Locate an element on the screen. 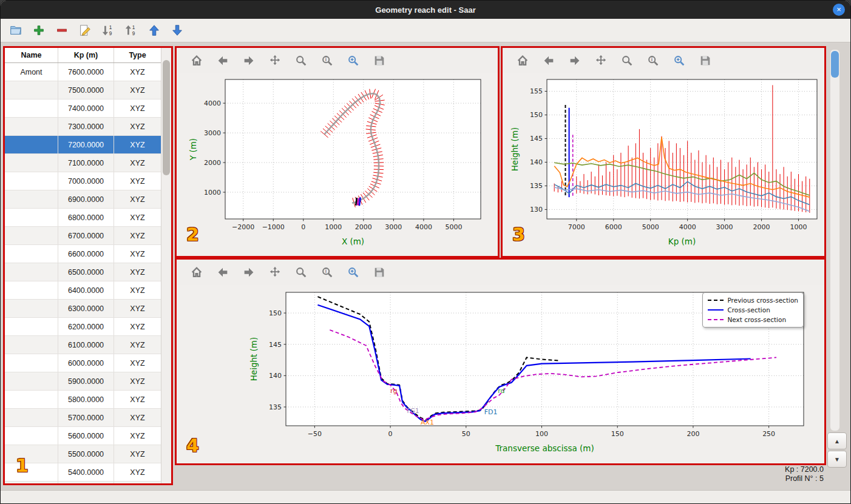 The image size is (851, 504). table-row: 6700.0000XYZ is located at coordinates (83, 236).